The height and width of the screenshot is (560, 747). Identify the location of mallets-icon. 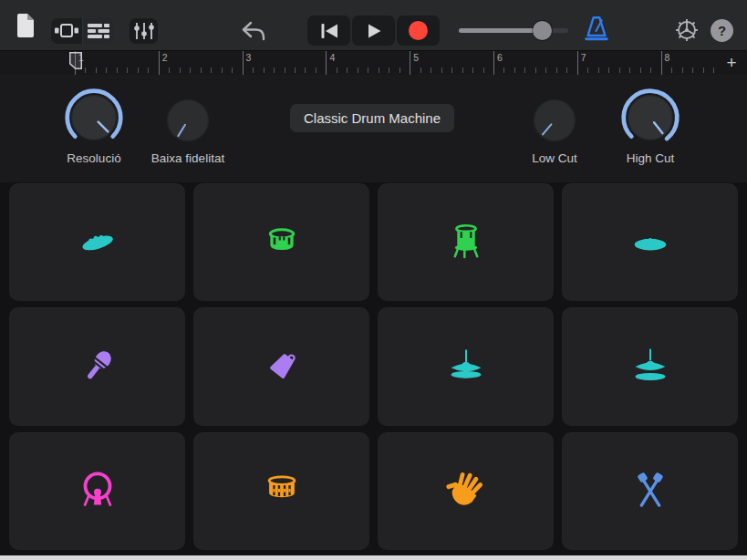
(650, 491).